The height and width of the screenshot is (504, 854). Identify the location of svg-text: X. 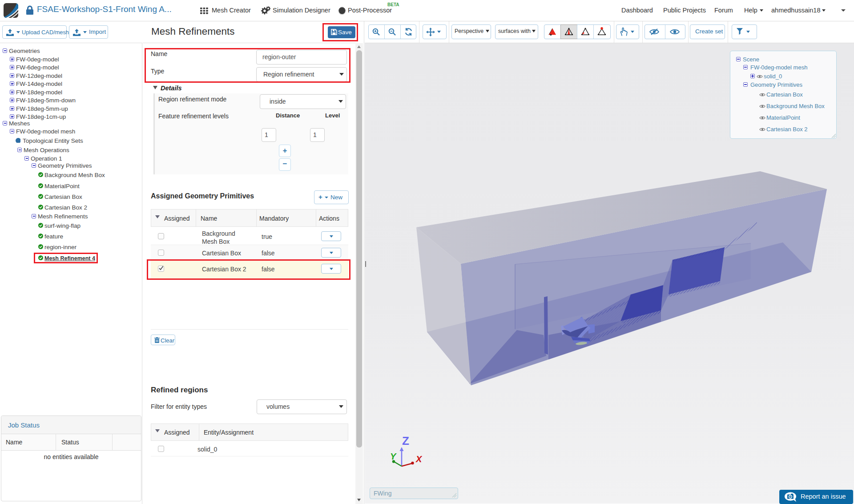
(419, 459).